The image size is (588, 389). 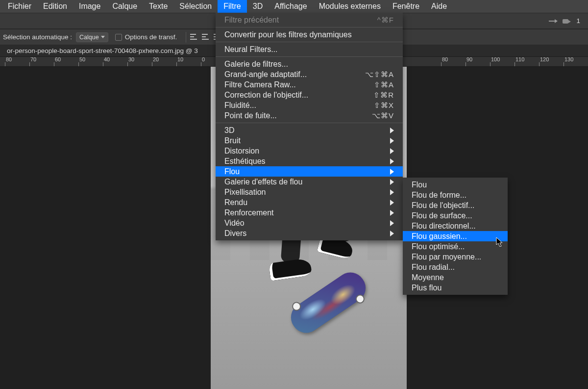 What do you see at coordinates (455, 206) in the screenshot?
I see `submenu-item-label: Flou de l'objectif...` at bounding box center [455, 206].